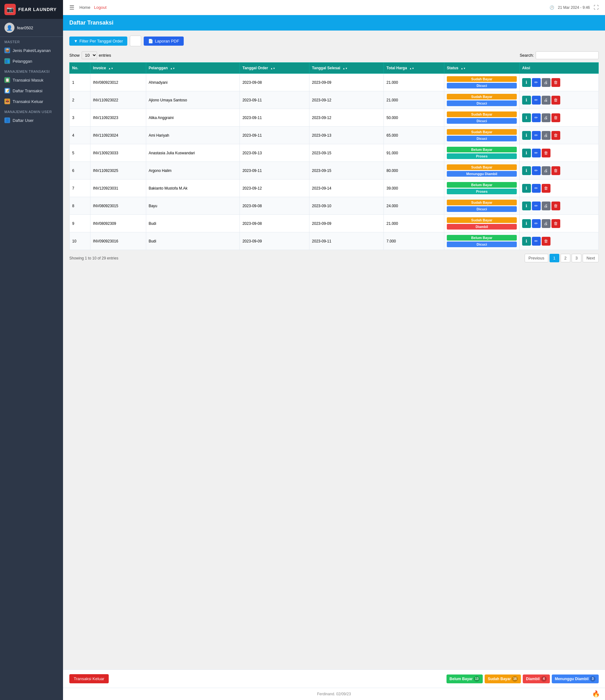 The height and width of the screenshot is (700, 605). What do you see at coordinates (482, 188) in the screenshot?
I see `cell-status: Belum BayarProses` at bounding box center [482, 188].